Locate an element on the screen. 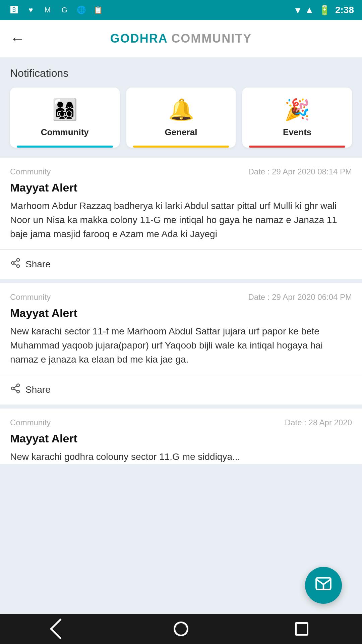  community-emoji: 👨‍👩‍👧‍👦 is located at coordinates (65, 110).